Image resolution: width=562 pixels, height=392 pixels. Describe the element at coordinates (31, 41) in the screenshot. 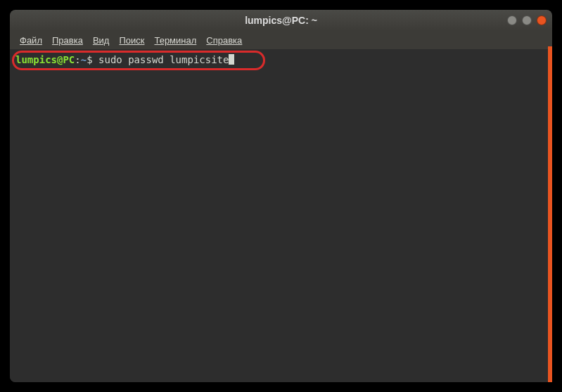

I see `menu-file: Файл` at that location.